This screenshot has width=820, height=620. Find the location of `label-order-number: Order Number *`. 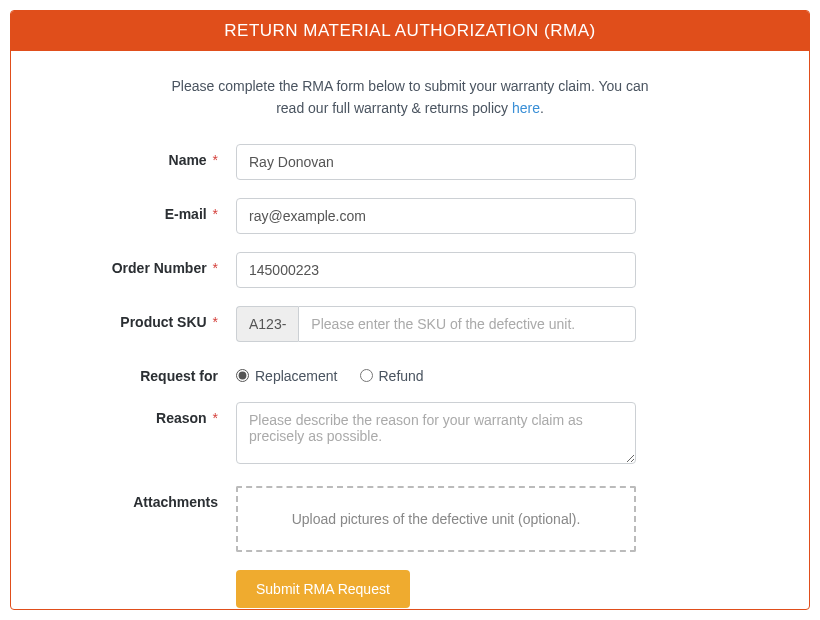

label-order-number: Order Number * is located at coordinates (144, 264).